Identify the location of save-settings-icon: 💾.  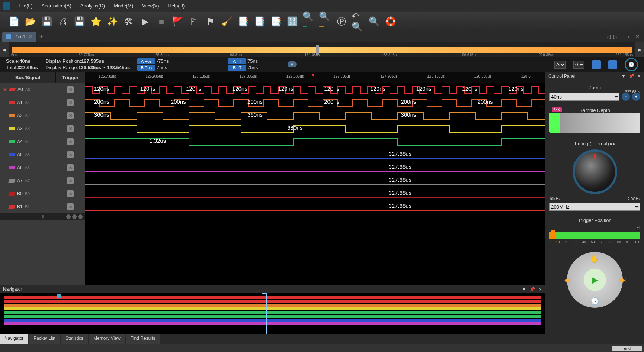
(80, 22).